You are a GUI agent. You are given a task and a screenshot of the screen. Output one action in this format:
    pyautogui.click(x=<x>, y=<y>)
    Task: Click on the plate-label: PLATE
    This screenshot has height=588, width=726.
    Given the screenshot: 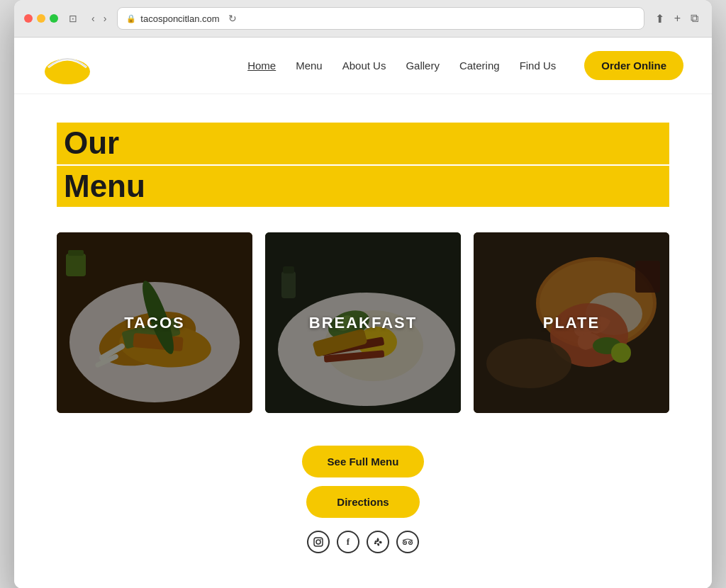 What is the action you would take?
    pyautogui.click(x=571, y=323)
    